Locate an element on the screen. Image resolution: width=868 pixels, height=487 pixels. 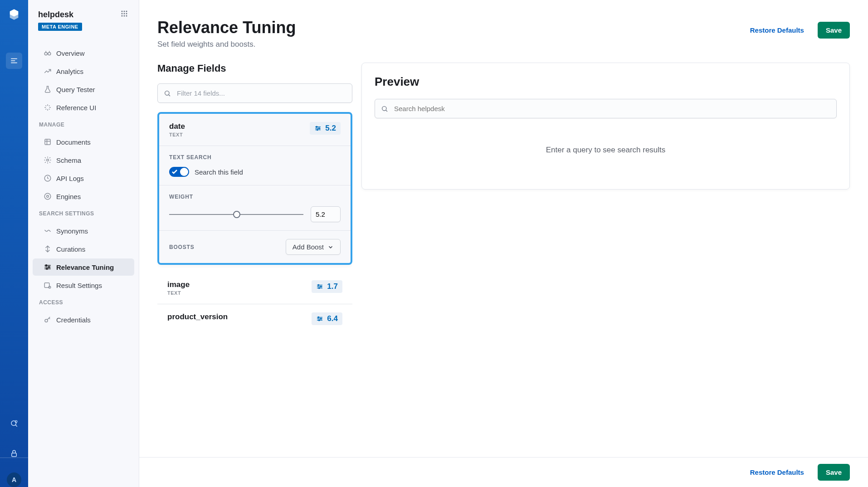
sidebar-item-label: Documents is located at coordinates (73, 142).